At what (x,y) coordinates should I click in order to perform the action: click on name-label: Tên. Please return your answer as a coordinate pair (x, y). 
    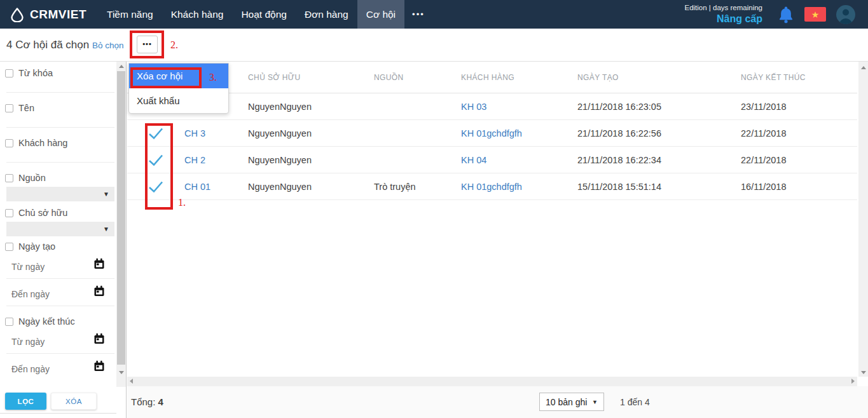
    Looking at the image, I should click on (27, 108).